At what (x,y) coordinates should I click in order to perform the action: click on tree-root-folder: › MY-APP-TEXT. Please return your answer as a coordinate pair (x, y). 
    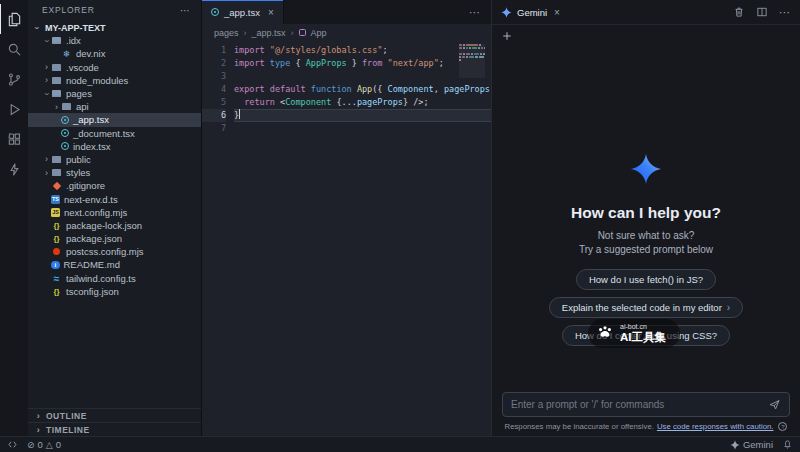
    Looking at the image, I should click on (114, 28).